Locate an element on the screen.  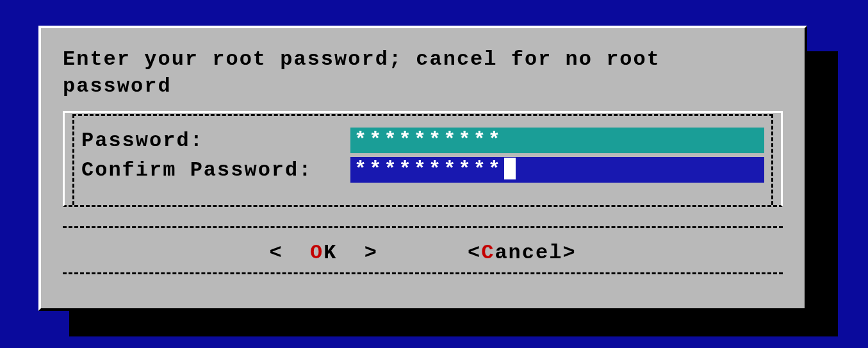
ok-rest: K is located at coordinates (331, 253).